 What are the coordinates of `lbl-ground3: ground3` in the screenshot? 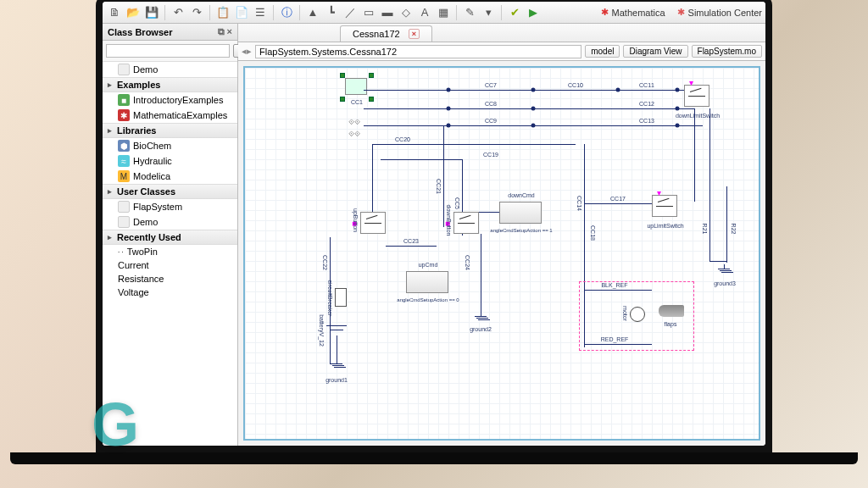 It's located at (725, 283).